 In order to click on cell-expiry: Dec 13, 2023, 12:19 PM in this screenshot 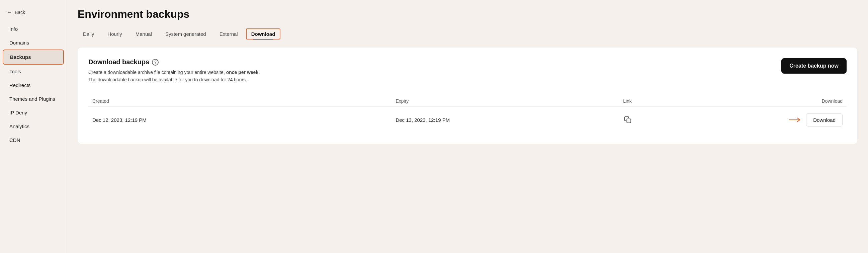, I will do `click(505, 120)`.